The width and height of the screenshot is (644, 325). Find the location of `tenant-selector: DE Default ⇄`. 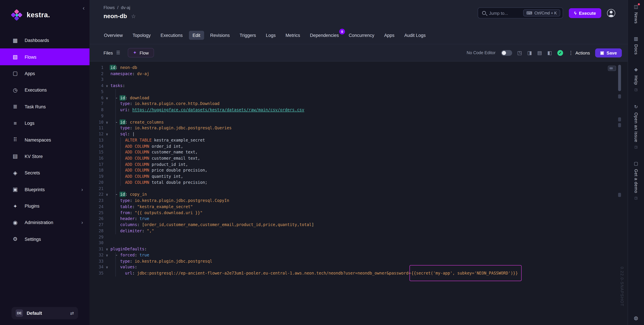

tenant-selector: DE Default ⇄ is located at coordinates (45, 313).